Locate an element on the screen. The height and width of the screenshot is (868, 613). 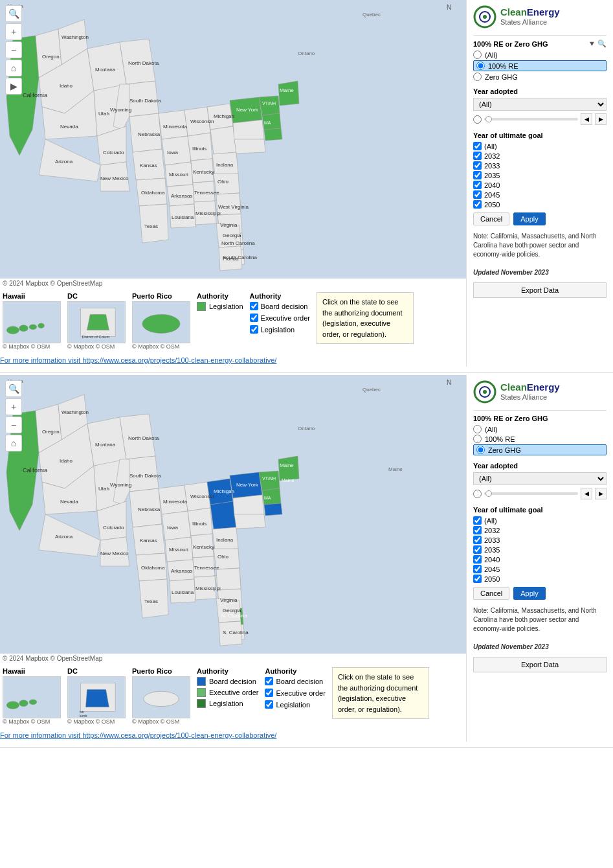
export-button-2: Export Data is located at coordinates (540, 665).